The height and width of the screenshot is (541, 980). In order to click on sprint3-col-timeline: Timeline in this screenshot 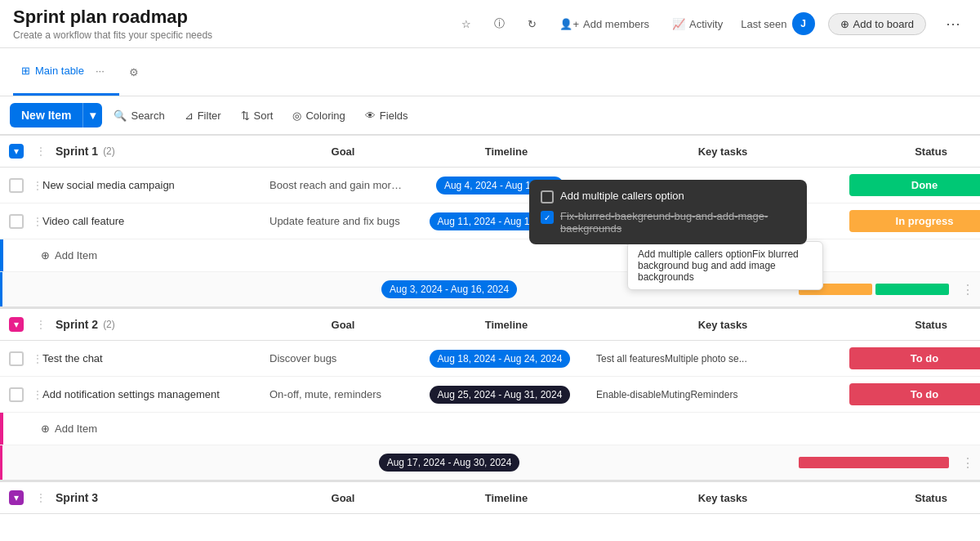, I will do `click(506, 499)`.